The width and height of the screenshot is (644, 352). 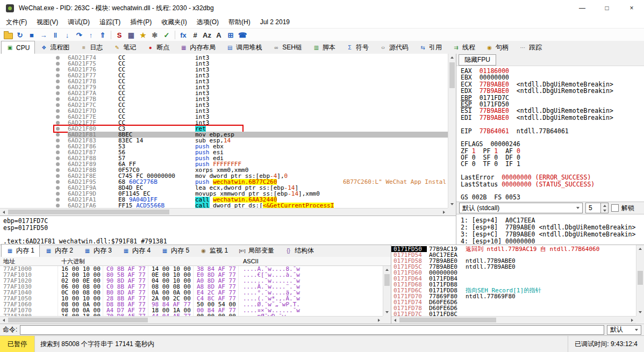 I want to click on tab-graph: ❖流程图, so click(x=55, y=47).